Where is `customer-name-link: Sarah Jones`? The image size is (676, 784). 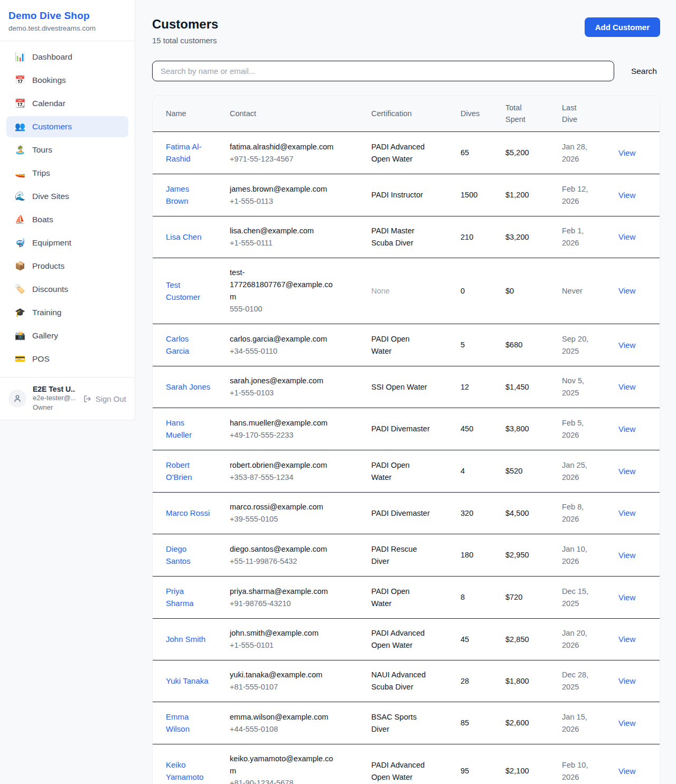 customer-name-link: Sarah Jones is located at coordinates (188, 386).